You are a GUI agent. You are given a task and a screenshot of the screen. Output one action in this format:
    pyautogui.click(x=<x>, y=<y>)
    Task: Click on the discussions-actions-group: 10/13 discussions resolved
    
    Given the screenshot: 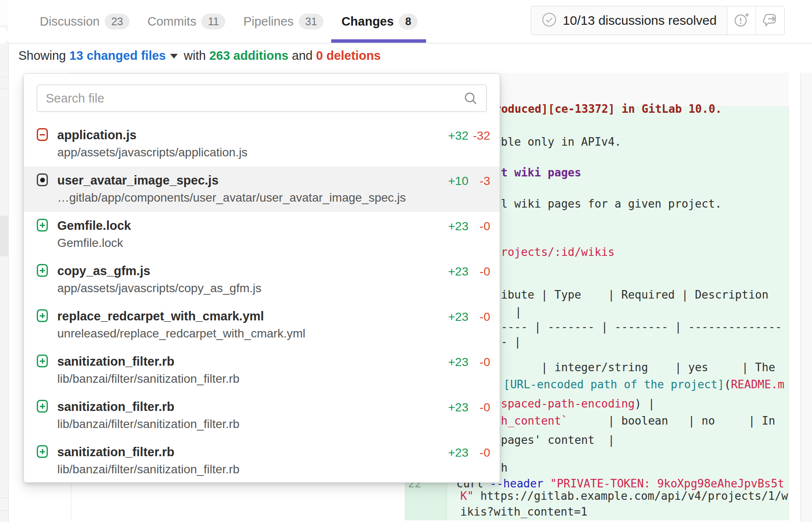 What is the action you would take?
    pyautogui.click(x=658, y=21)
    